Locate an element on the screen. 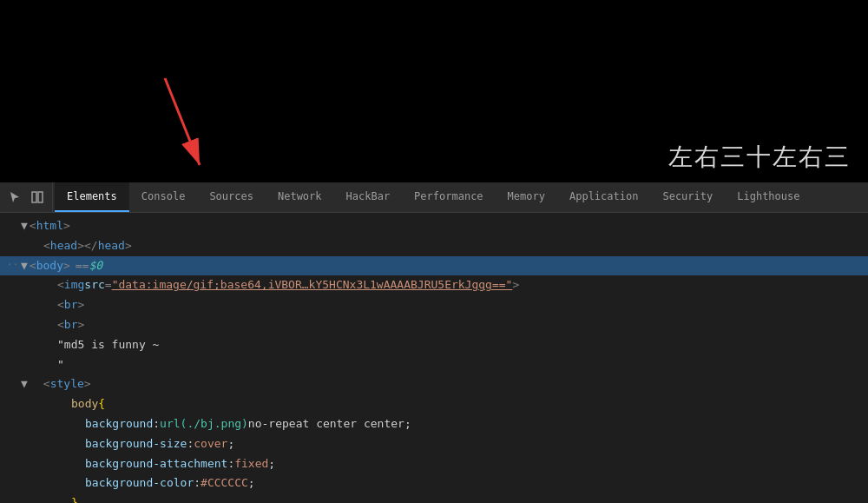 The image size is (868, 503). head-line: <head></head> is located at coordinates (434, 247).